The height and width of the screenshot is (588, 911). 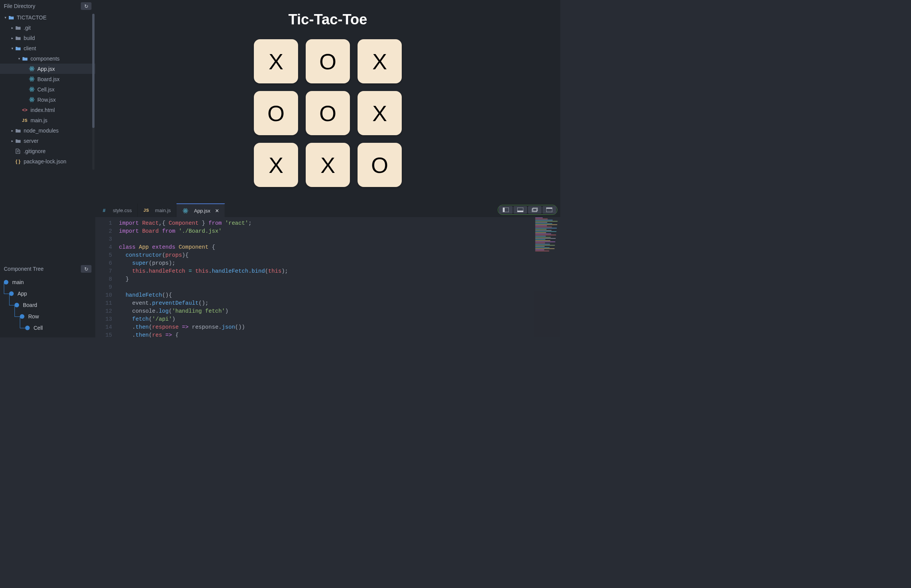 I want to click on code-line, so click(x=339, y=239).